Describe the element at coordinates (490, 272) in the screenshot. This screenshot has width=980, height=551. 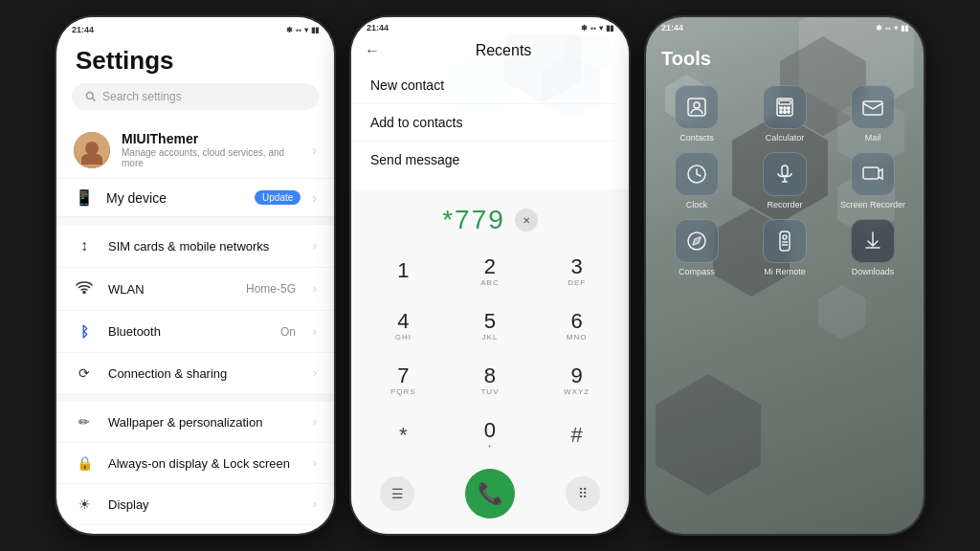
I see `key-2: 2ABC` at that location.